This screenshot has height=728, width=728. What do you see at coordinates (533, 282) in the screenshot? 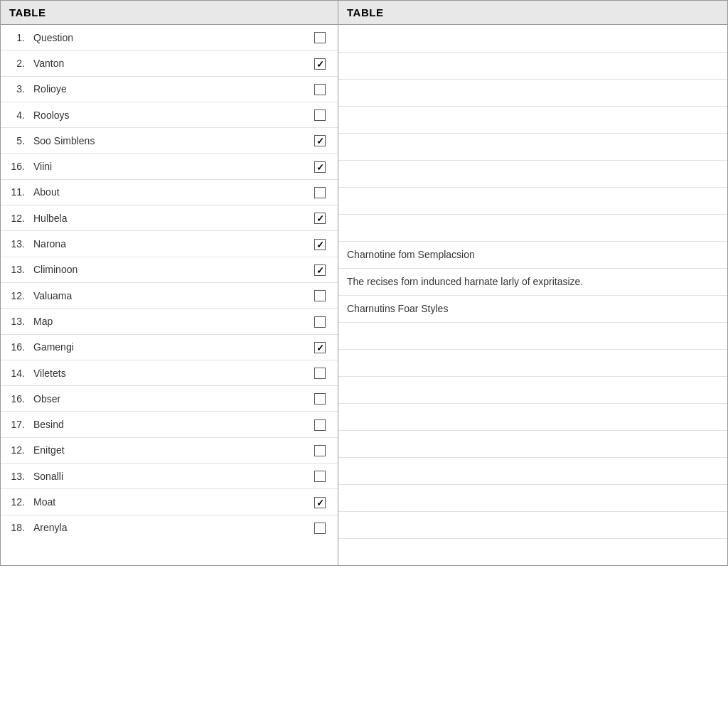
I see `row-note: The recises forn indunced harnate larly …` at bounding box center [533, 282].